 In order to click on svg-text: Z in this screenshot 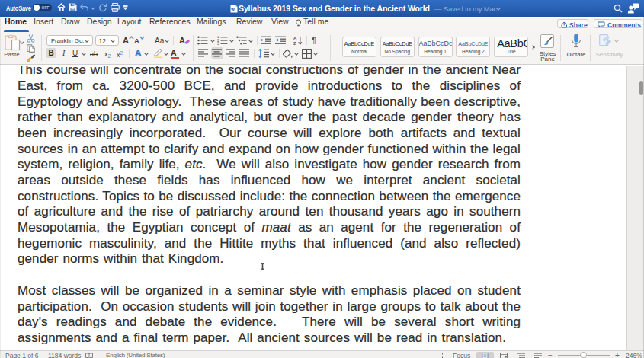, I will do `click(295, 43)`.